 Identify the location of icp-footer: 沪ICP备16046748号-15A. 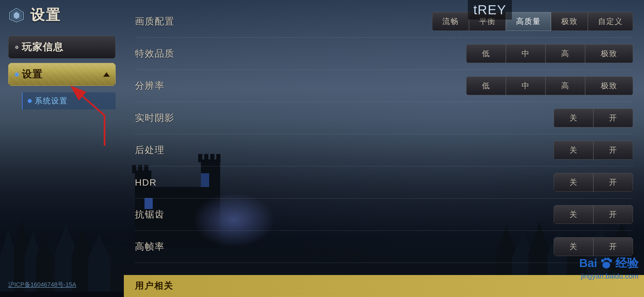
(42, 285).